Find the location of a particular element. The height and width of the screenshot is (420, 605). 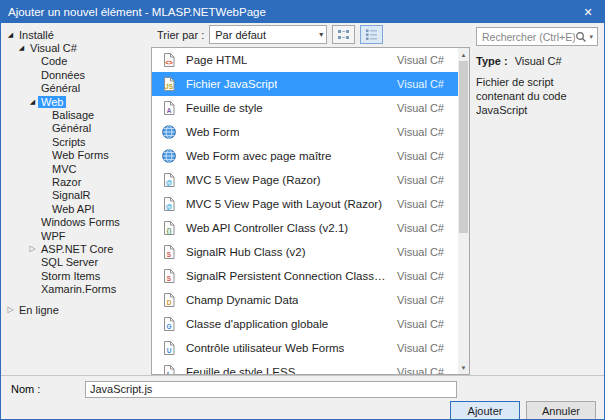

list-item-web-form-avec-page-maitre: Web Form avec page maîtreVisual C# is located at coordinates (305, 156).